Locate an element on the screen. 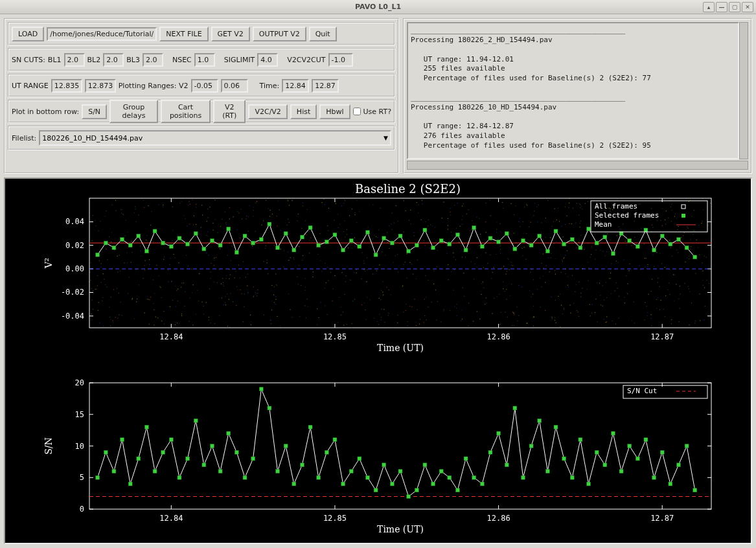  log-vscrollbar is located at coordinates (744, 91).